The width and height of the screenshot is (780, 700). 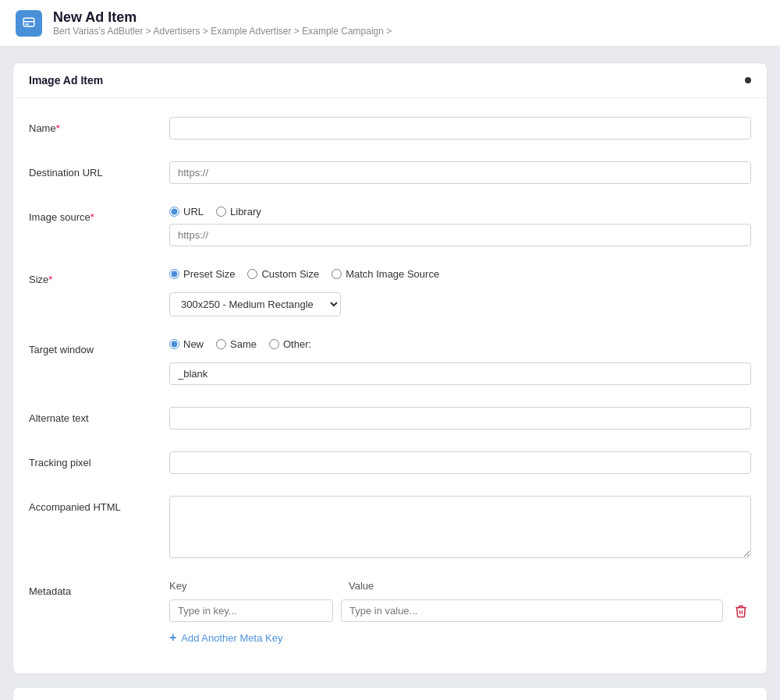 I want to click on alternate-text-input, so click(x=460, y=418).